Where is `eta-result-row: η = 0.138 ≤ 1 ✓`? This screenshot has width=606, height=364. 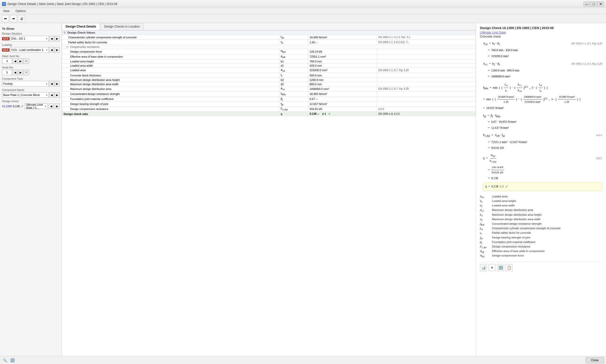
eta-result-row: η = 0.138 ≤ 1 ✓ is located at coordinates (543, 186).